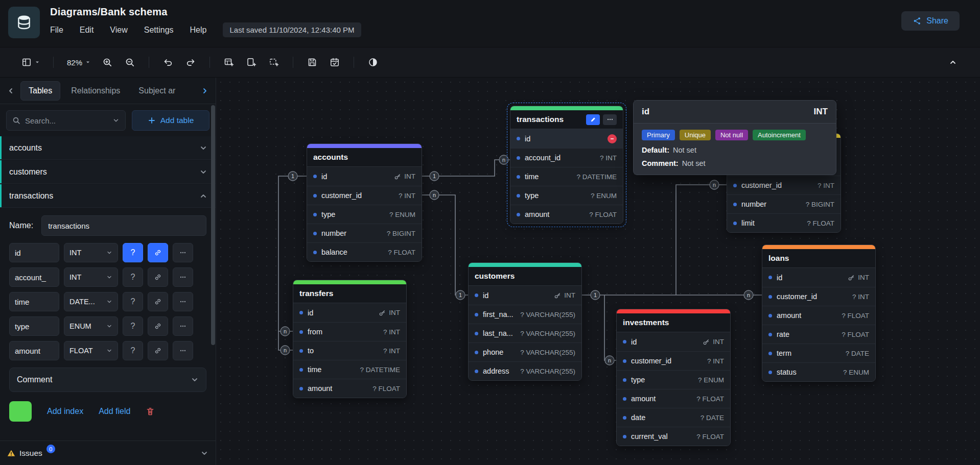 The width and height of the screenshot is (980, 465). Describe the element at coordinates (525, 371) in the screenshot. I see `table-field-row: address ? VARCHAR(255)` at that location.